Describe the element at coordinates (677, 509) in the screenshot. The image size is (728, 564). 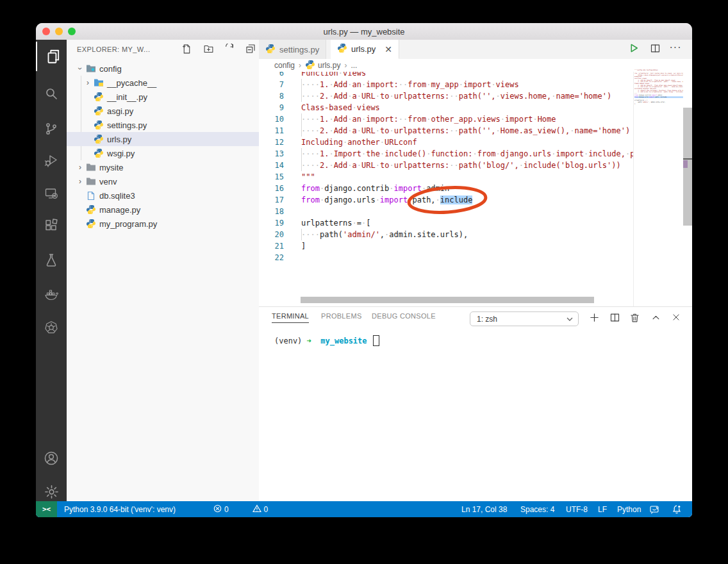
I see `notifications-bell-icon` at that location.